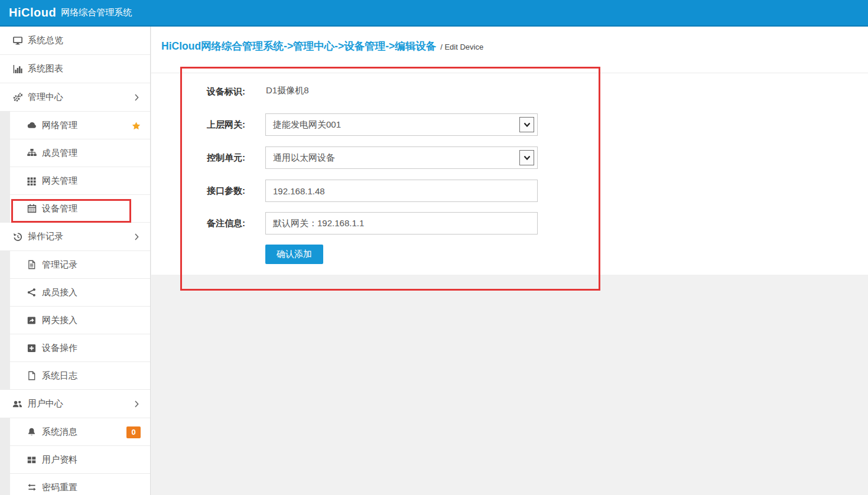  Describe the element at coordinates (299, 191) in the screenshot. I see `interface-params-value: 192.168.1.48` at that location.